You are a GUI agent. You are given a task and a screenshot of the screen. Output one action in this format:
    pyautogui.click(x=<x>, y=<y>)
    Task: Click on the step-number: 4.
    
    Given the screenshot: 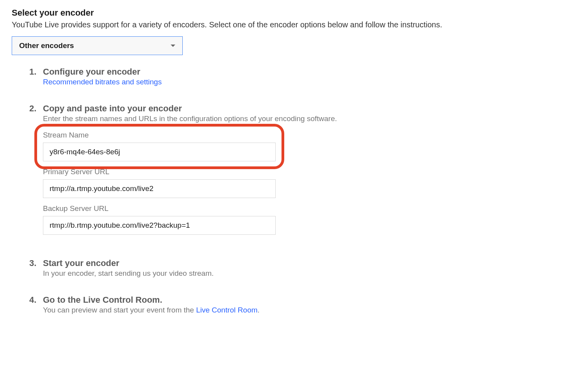 What is the action you would take?
    pyautogui.click(x=36, y=305)
    